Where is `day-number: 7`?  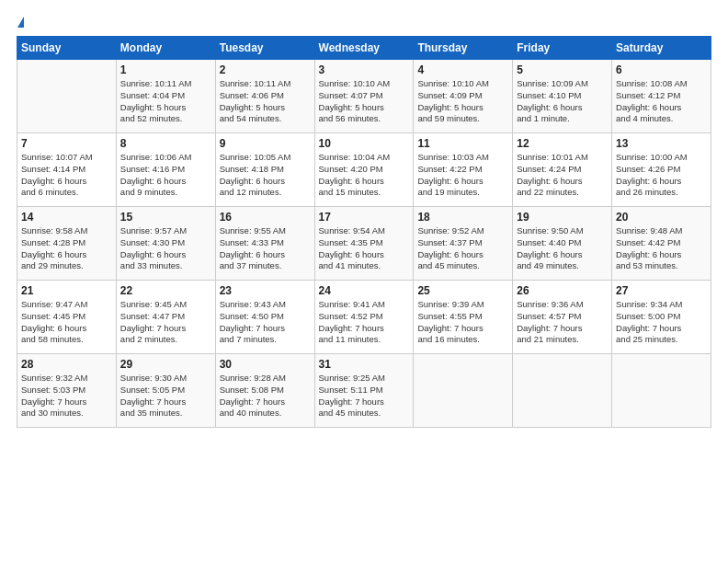
day-number: 7 is located at coordinates (66, 144).